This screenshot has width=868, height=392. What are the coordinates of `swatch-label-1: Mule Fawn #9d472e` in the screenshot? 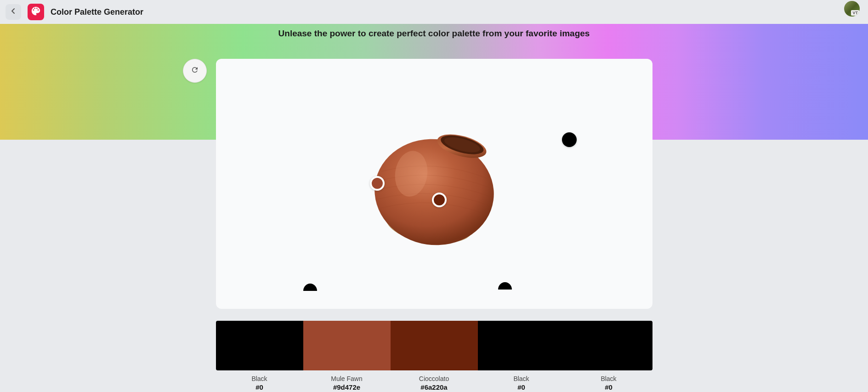 It's located at (347, 383).